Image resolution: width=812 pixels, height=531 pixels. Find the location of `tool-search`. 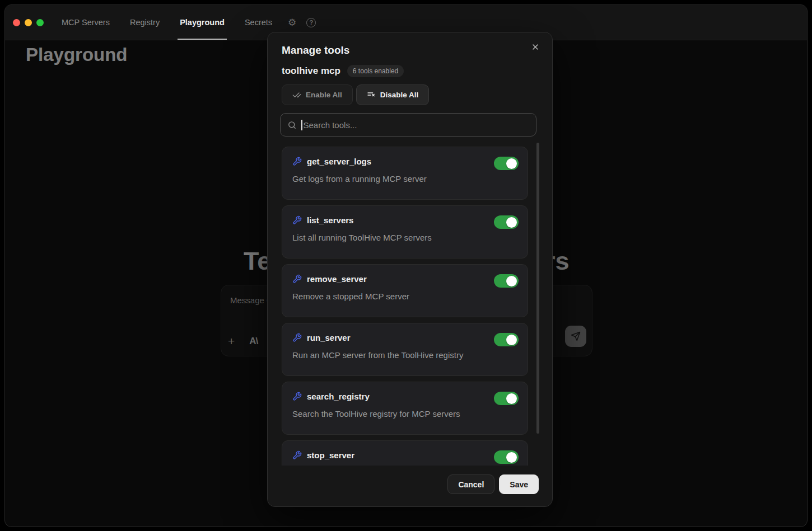

tool-search is located at coordinates (408, 125).